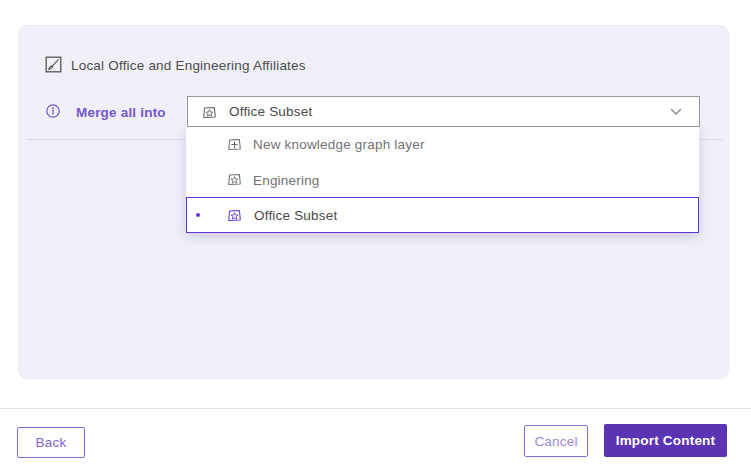 The image size is (751, 470). Describe the element at coordinates (121, 112) in the screenshot. I see `merge-all-into-label: Merge all into` at that location.